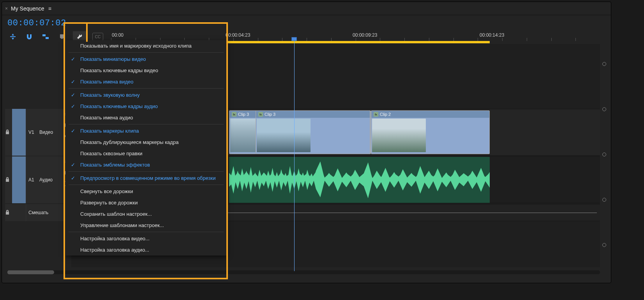 The height and width of the screenshot is (300, 644). What do you see at coordinates (359, 180) in the screenshot?
I see `audio-clip` at bounding box center [359, 180].